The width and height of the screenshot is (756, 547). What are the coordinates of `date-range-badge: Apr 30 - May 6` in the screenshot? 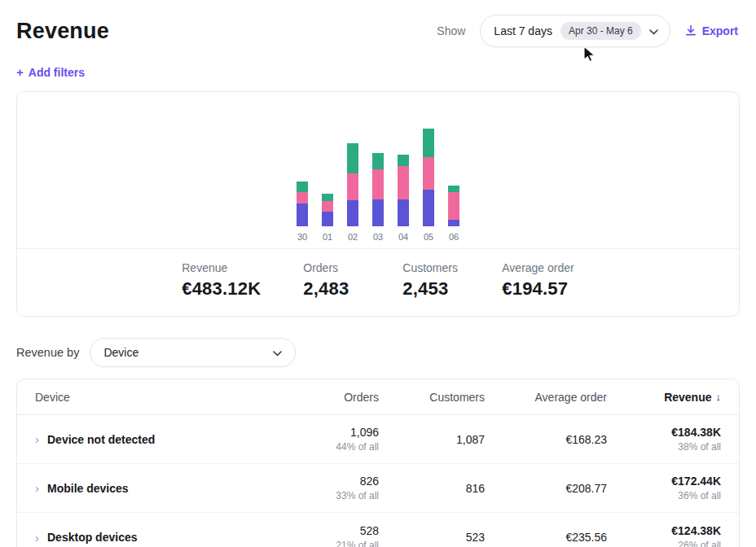 It's located at (601, 31).